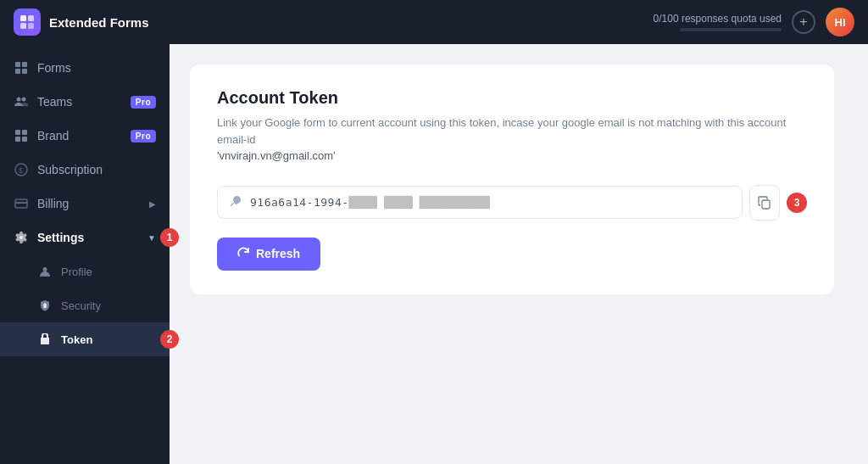  Describe the element at coordinates (85, 305) in the screenshot. I see `sidebar-item-security: Security` at that location.